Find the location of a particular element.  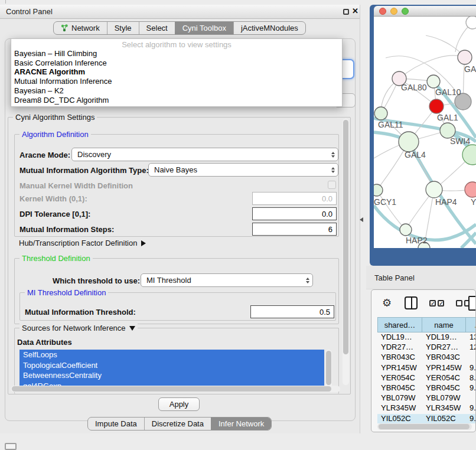

select-all-checks-icon: ✓✓ is located at coordinates (437, 304).